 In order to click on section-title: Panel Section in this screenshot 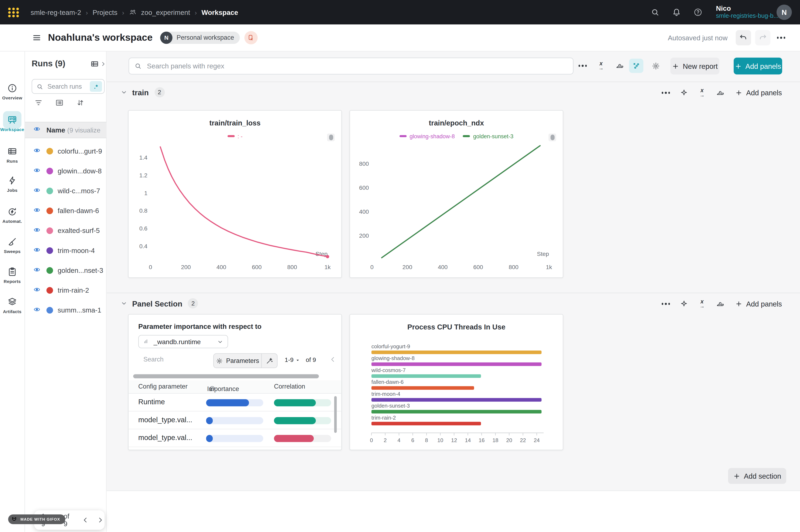, I will do `click(157, 303)`.